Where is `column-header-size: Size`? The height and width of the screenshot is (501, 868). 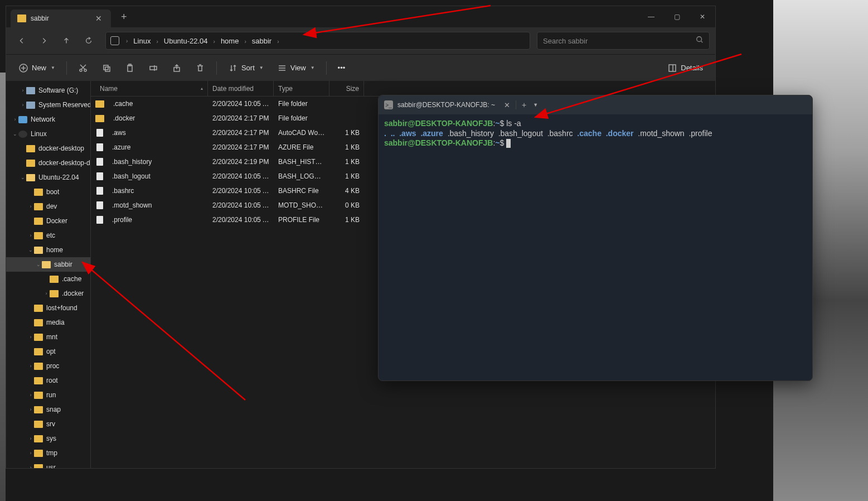 column-header-size: Size is located at coordinates (347, 88).